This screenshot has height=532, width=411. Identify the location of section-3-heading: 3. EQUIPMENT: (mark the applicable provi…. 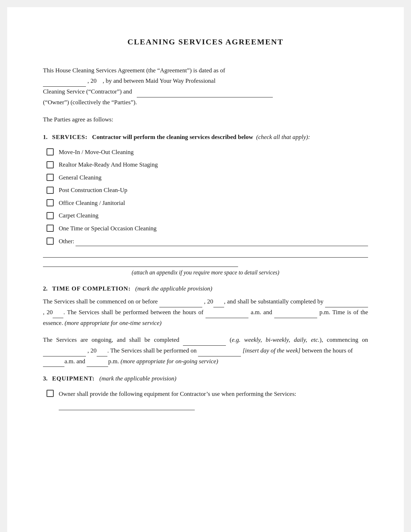
(206, 379).